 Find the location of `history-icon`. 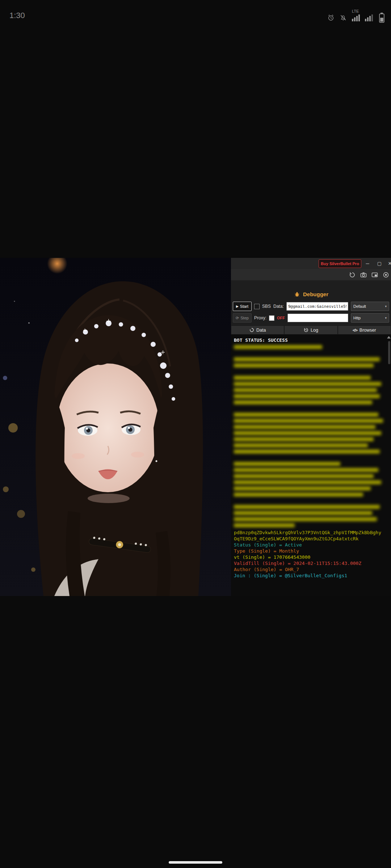

history-icon is located at coordinates (352, 275).